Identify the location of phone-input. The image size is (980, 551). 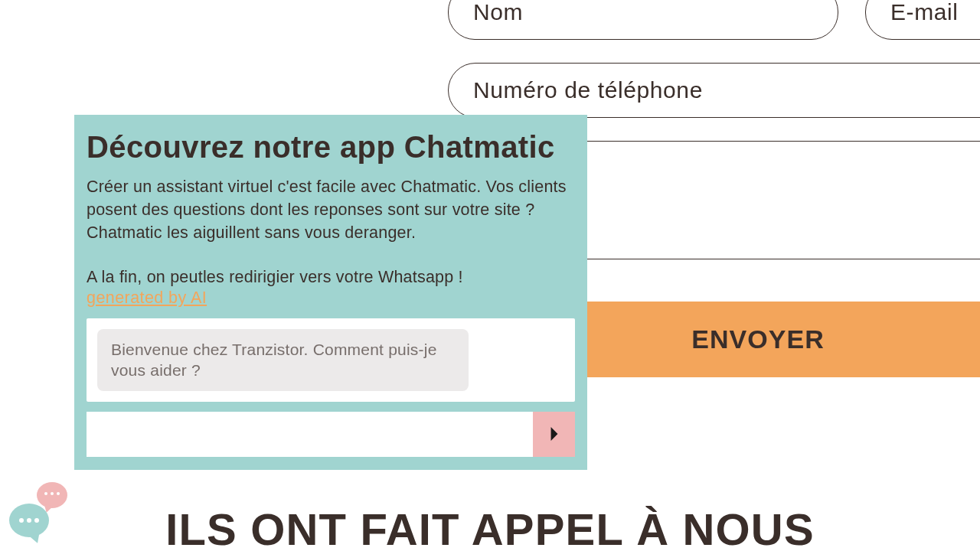
(714, 90).